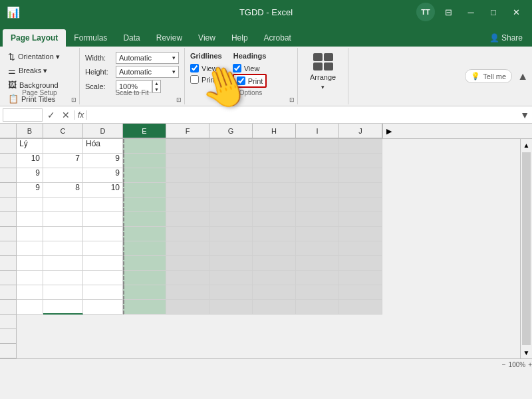  What do you see at coordinates (30, 131) in the screenshot?
I see `col-header-b: B` at bounding box center [30, 131].